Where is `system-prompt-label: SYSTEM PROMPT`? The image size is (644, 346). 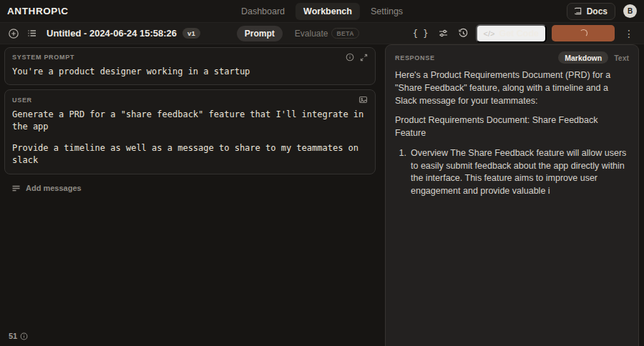 system-prompt-label: SYSTEM PROMPT is located at coordinates (43, 57).